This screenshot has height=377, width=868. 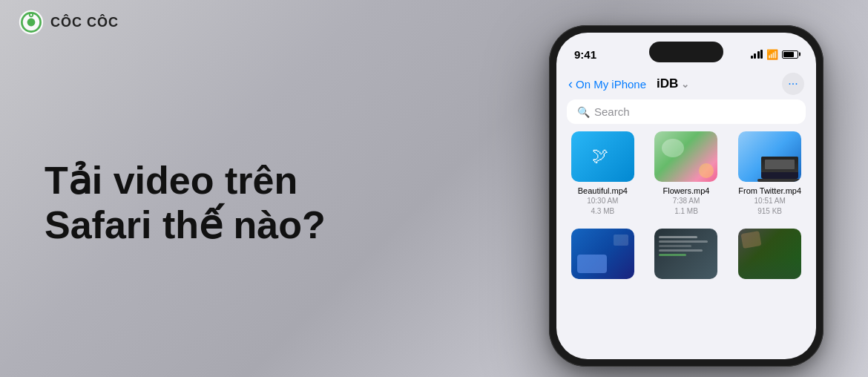 I want to click on file-meta: 10:30 AM 4.3 MB, so click(x=602, y=206).